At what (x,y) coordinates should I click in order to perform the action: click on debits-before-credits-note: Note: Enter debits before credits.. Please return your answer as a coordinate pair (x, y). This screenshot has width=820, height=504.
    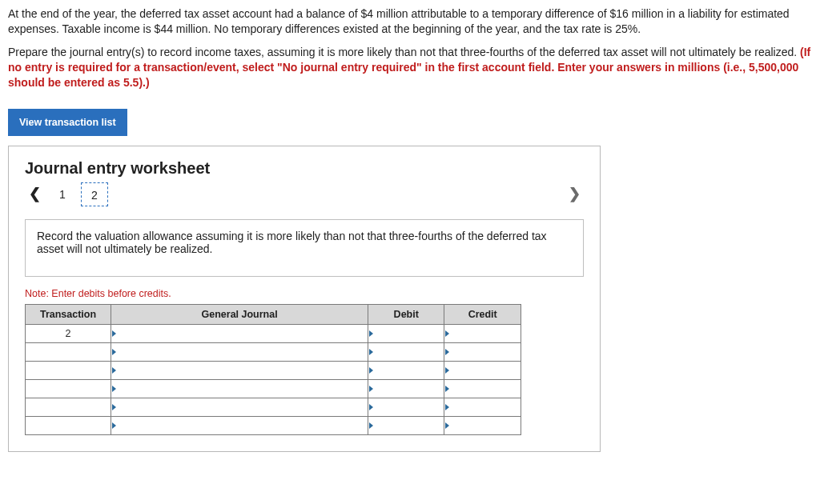
    Looking at the image, I should click on (304, 294).